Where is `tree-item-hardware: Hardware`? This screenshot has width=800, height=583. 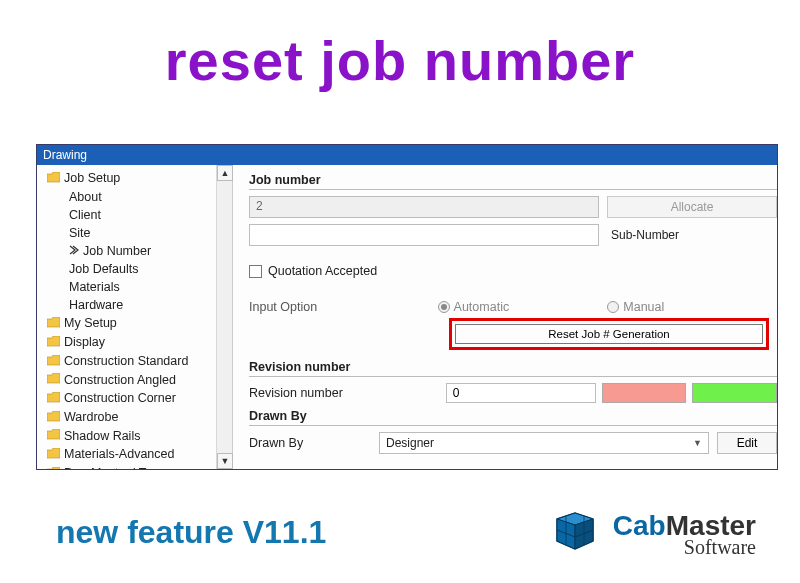 tree-item-hardware: Hardware is located at coordinates (136, 305).